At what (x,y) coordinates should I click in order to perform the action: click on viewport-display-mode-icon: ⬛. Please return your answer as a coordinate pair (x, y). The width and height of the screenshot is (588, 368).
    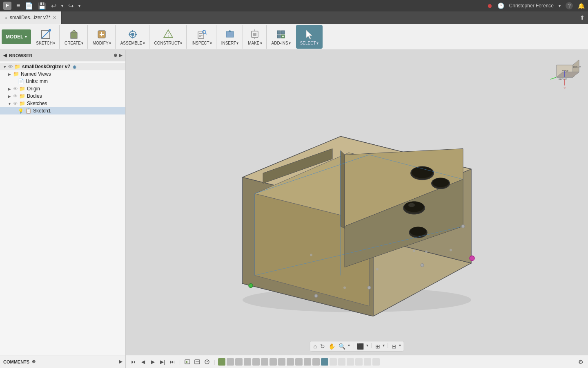
    Looking at the image, I should click on (360, 346).